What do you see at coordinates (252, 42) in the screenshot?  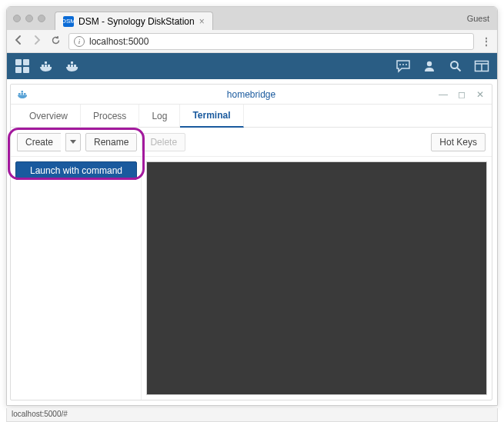 I see `browser-toolbar: i localhost:5000 ⋮` at bounding box center [252, 42].